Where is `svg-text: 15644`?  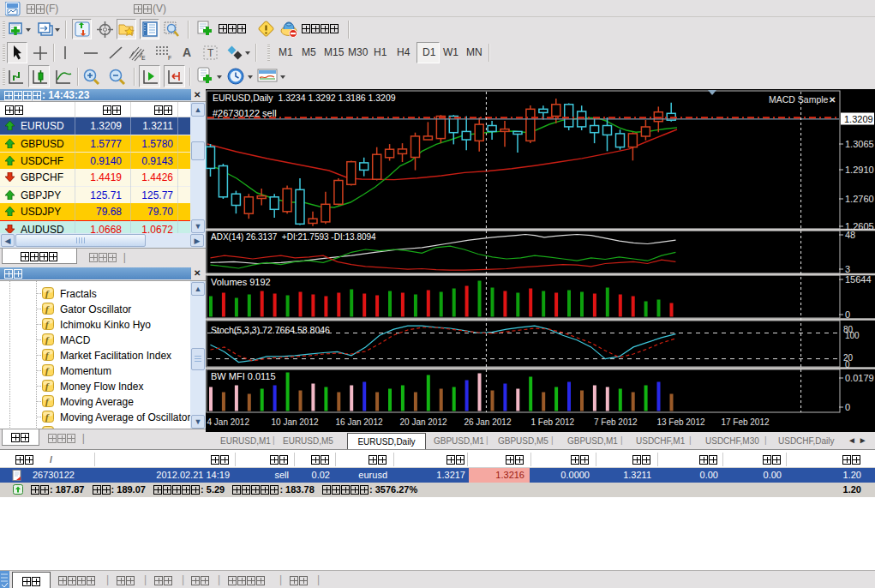 svg-text: 15644 is located at coordinates (859, 279).